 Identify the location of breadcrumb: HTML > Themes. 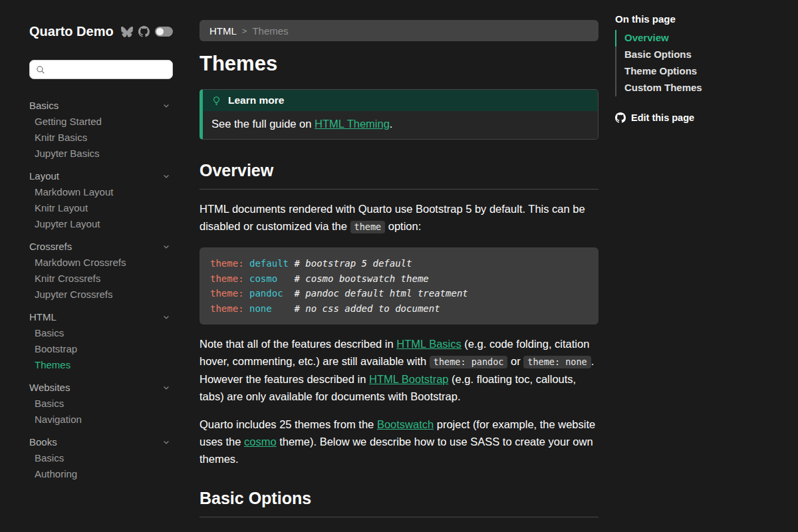
(399, 31).